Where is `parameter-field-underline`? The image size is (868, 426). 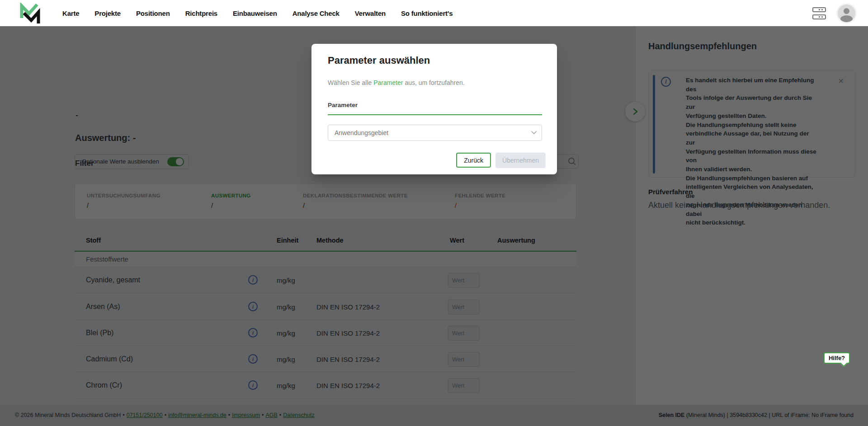
parameter-field-underline is located at coordinates (435, 115).